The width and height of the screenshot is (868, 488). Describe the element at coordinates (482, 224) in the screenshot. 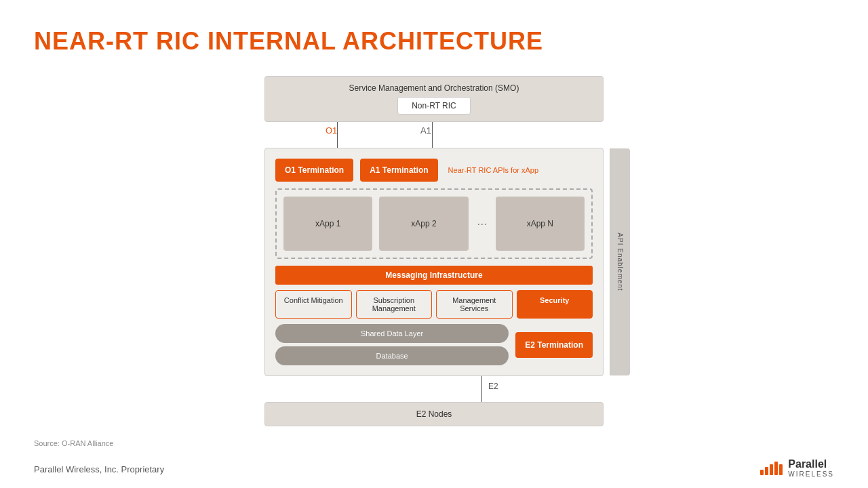

I see `xapp-dots: ···` at that location.